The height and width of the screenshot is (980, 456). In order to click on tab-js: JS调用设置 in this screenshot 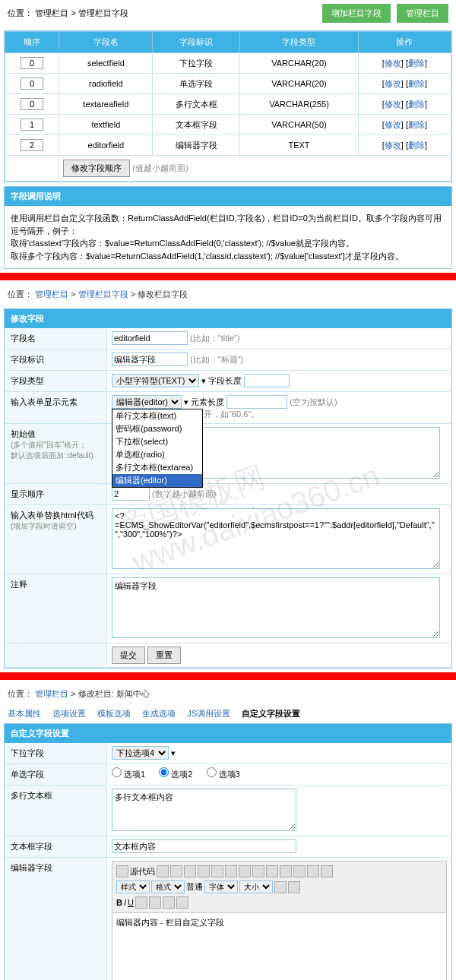, I will do `click(208, 713)`.